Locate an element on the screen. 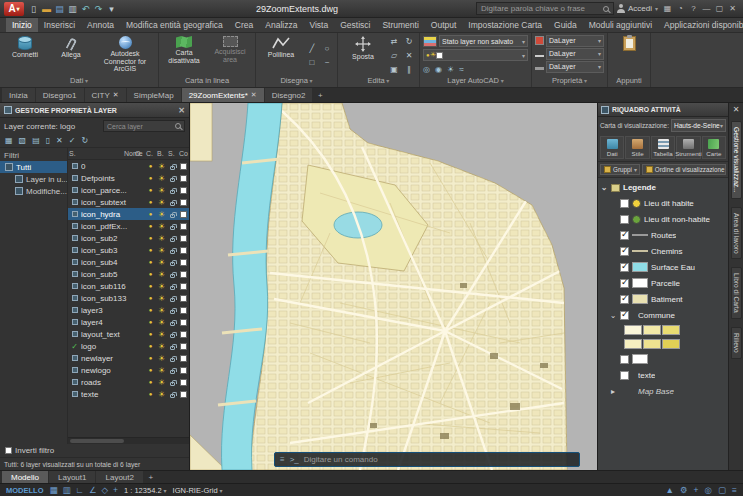 This screenshot has width=743, height=496. layer-match-icon: ≈ is located at coordinates (461, 70).